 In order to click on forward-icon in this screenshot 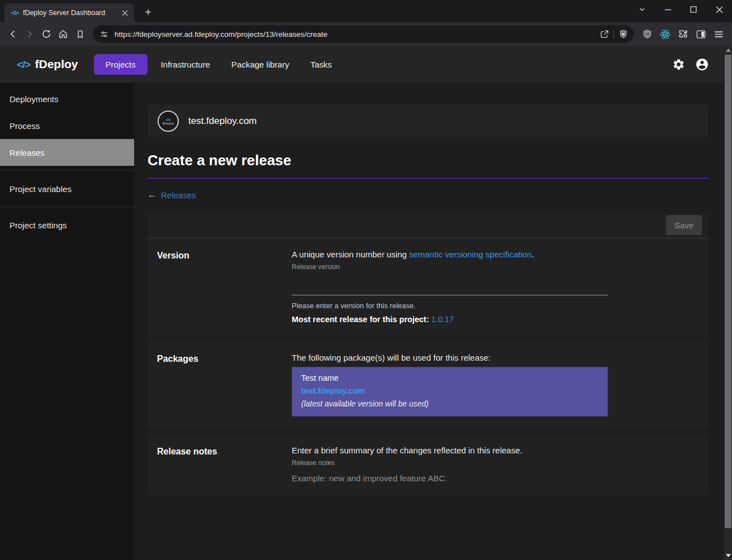, I will do `click(30, 34)`.